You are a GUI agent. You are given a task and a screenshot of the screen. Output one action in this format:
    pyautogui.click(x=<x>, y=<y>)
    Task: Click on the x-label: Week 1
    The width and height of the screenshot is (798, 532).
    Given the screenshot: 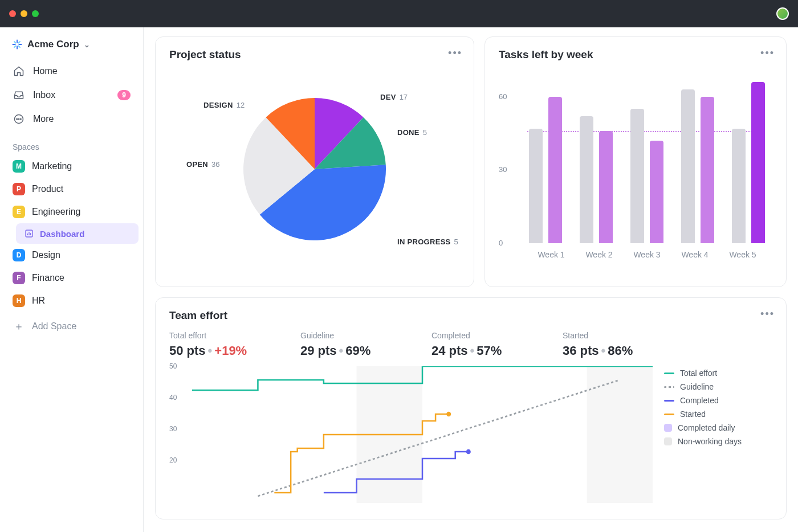 What is the action you would take?
    pyautogui.click(x=551, y=255)
    